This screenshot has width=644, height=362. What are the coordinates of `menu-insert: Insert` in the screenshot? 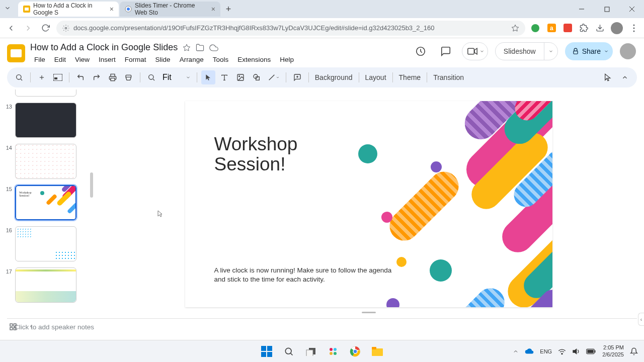 It's located at (107, 59).